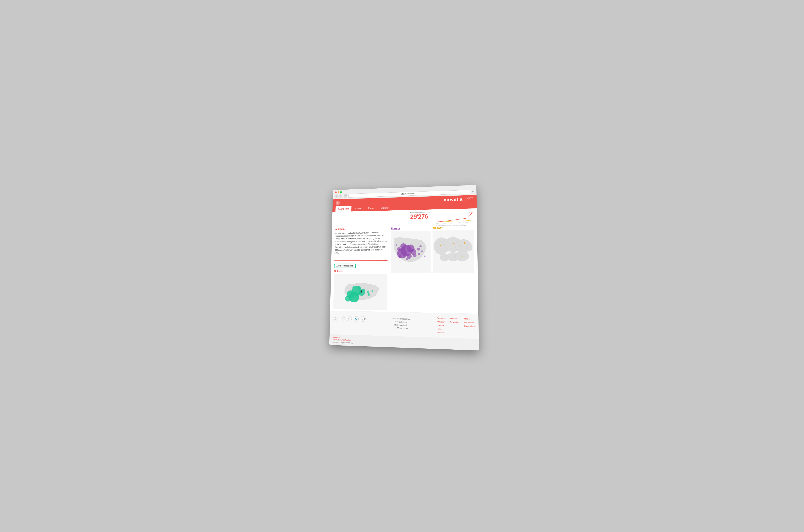 The image size is (804, 532). Describe the element at coordinates (361, 292) in the screenshot. I see `schweiz-map-svg` at that location.